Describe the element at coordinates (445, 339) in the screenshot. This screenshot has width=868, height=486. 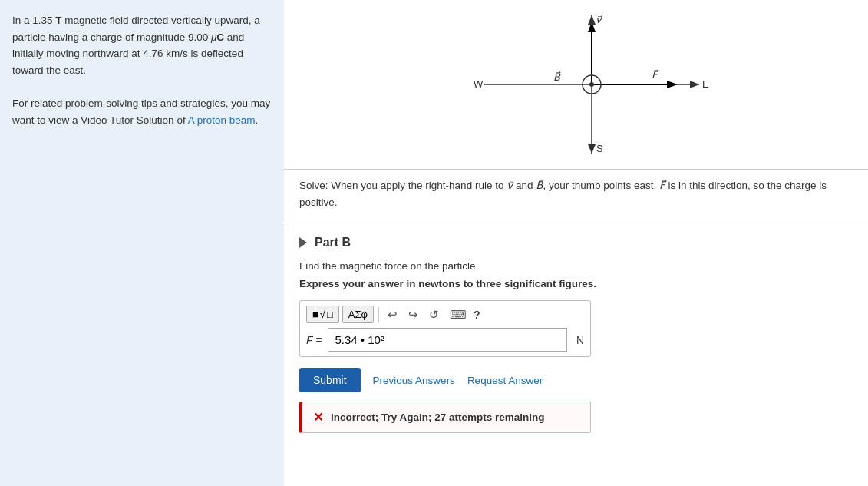
I see `math-input-row: F = N` at that location.